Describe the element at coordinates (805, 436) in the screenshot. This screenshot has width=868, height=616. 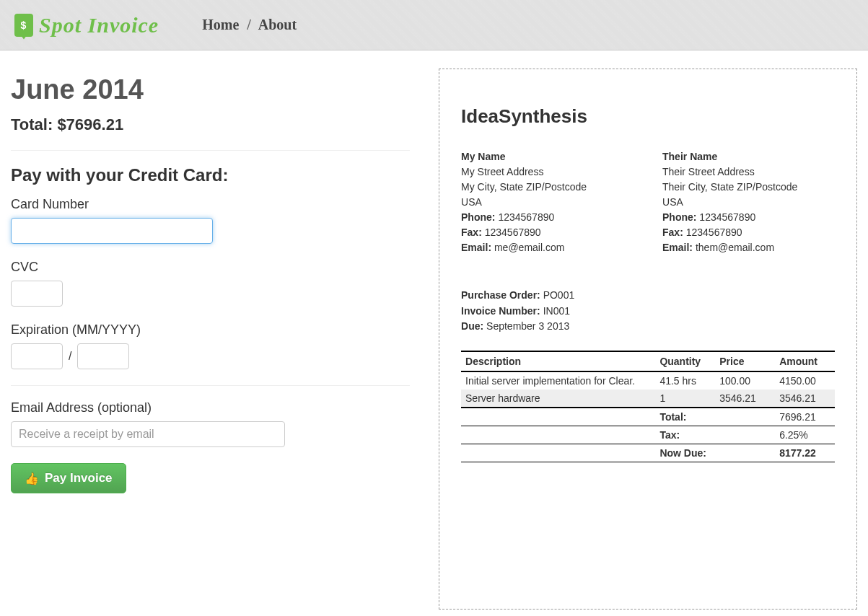
I see `tax-amount: 6.25%` at that location.